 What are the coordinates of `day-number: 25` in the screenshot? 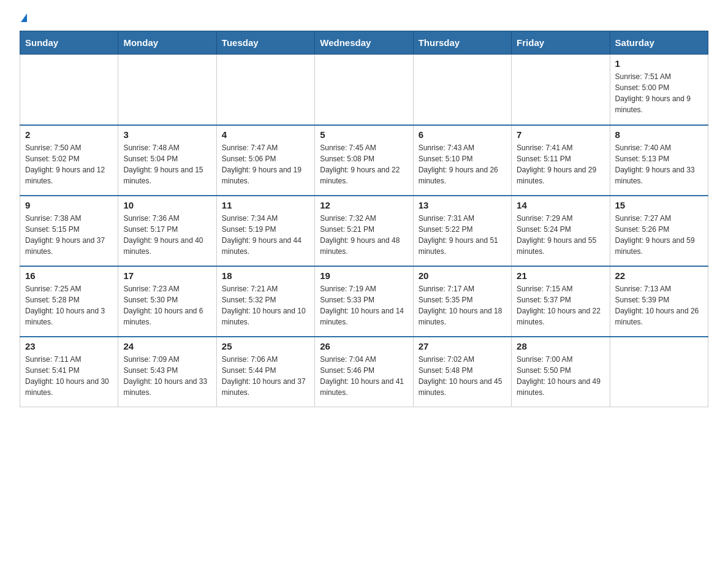 It's located at (266, 346).